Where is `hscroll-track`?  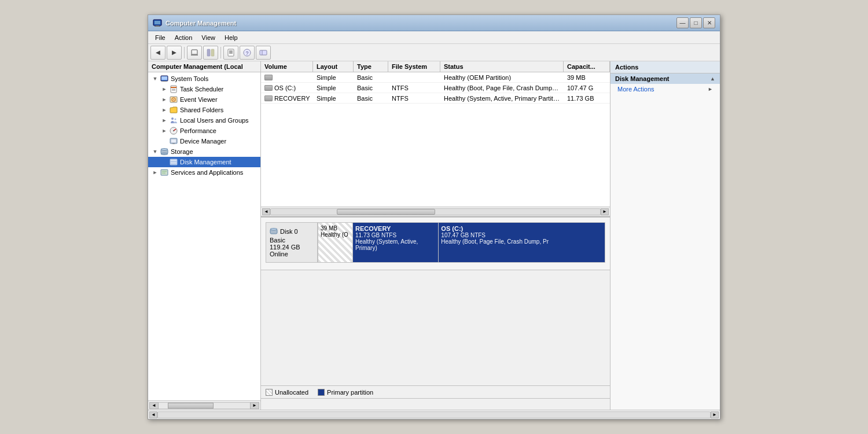 hscroll-track is located at coordinates (435, 212).